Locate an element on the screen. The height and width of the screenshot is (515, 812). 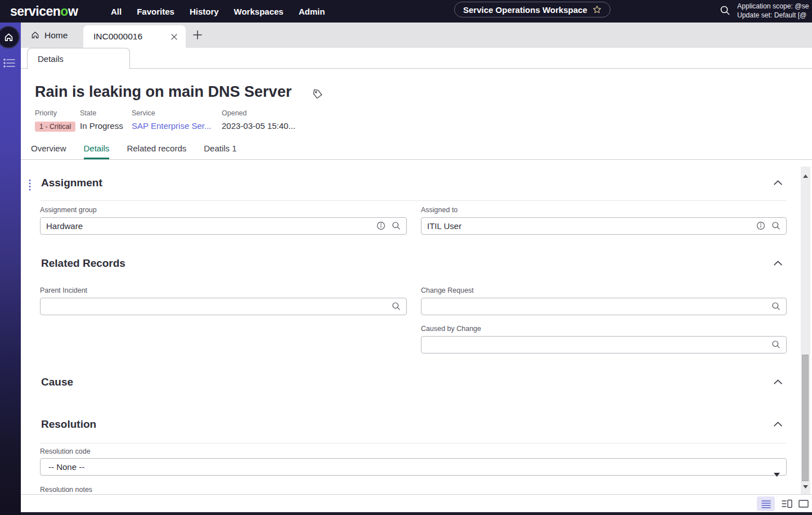
top-header: servicenow All Favorites History Workspa… is located at coordinates (406, 11).